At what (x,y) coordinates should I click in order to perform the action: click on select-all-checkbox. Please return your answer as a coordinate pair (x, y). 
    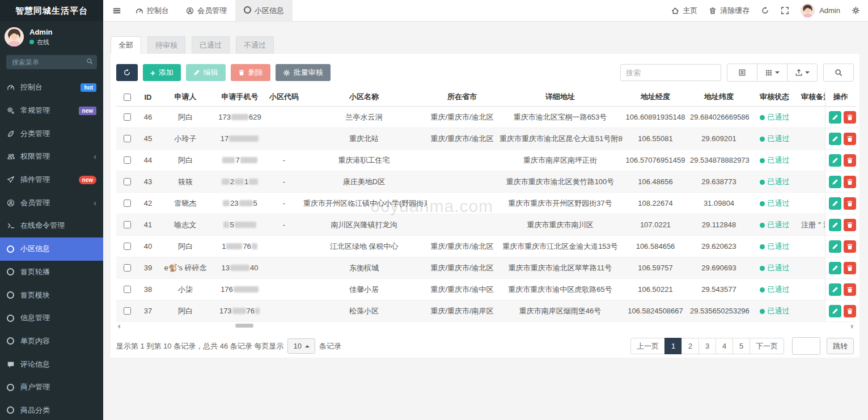
    Looking at the image, I should click on (127, 97).